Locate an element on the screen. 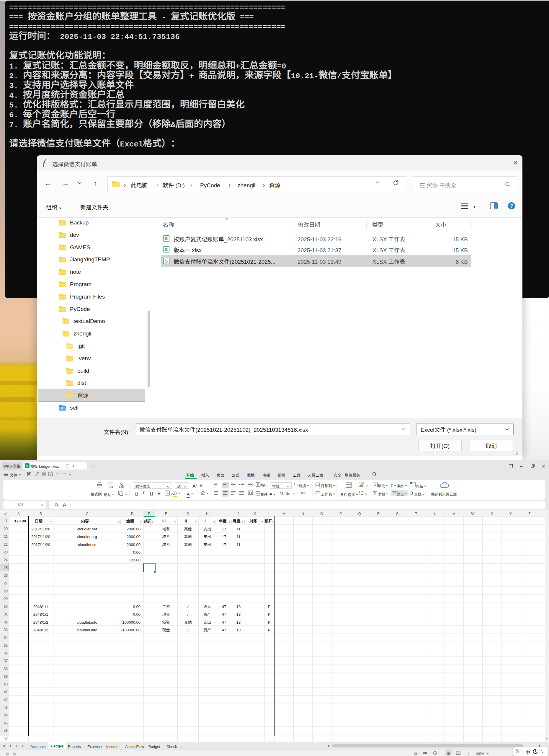 The width and height of the screenshot is (549, 756). svg-text: .00 is located at coordinates (302, 493).